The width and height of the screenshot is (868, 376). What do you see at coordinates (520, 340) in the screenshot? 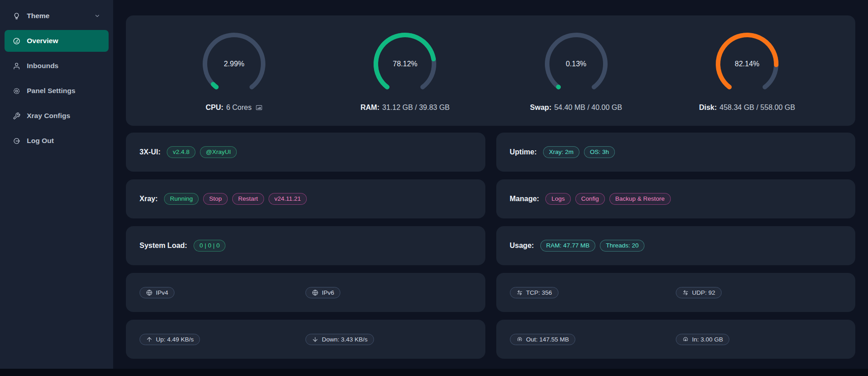
I see `cloud-upload-icon` at bounding box center [520, 340].